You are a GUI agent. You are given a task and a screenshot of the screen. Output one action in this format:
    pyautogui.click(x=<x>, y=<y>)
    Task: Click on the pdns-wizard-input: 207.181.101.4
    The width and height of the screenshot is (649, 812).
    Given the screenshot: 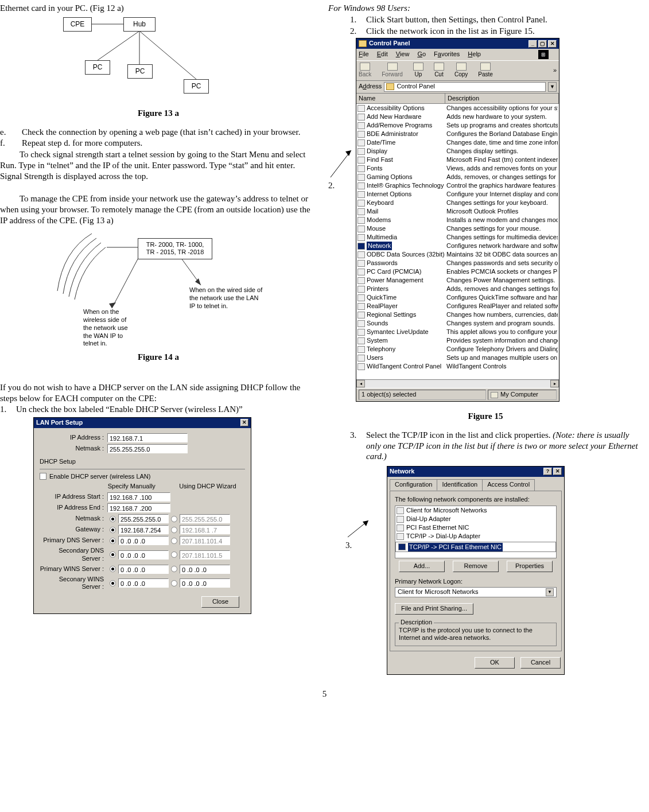 What is the action you would take?
    pyautogui.click(x=205, y=541)
    